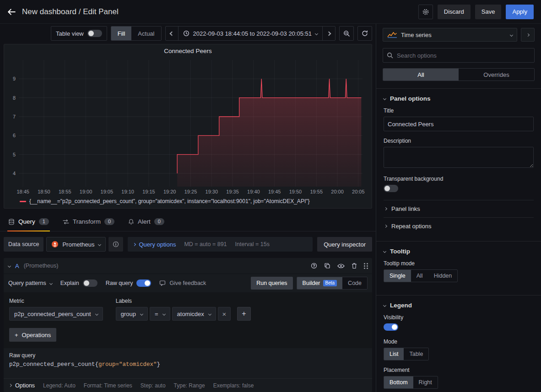 The image size is (541, 392). Describe the element at coordinates (224, 314) in the screenshot. I see `remove-label-filter-button: ×` at that location.